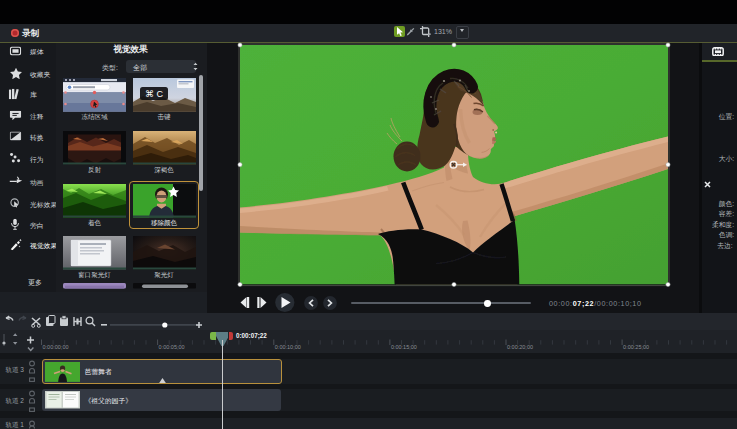  Describe the element at coordinates (288, 347) in the screenshot. I see `svg-text: 0:00:10;00` at that location.